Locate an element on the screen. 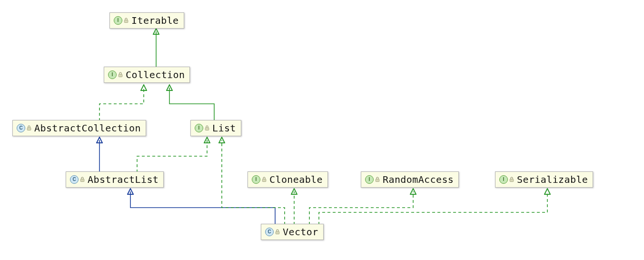  node-label: Collection is located at coordinates (155, 75).